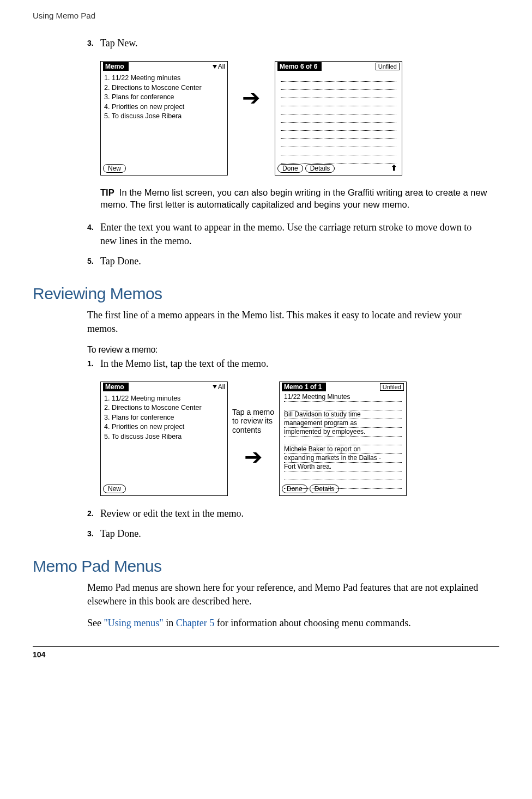 The image size is (532, 799). I want to click on pda-memo-edit-blank: Memo 6 of 6 Unfiled Done Details ⬆, so click(338, 118).